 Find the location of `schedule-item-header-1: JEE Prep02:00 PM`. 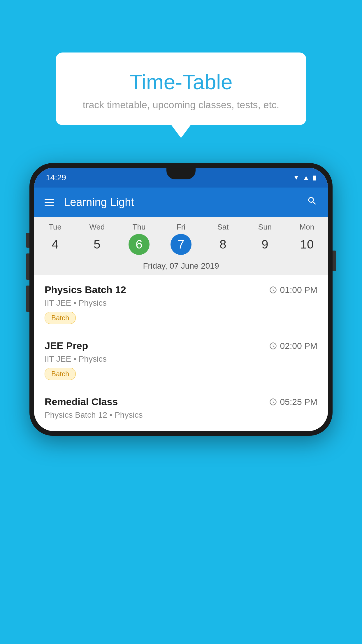

schedule-item-header-1: JEE Prep02:00 PM is located at coordinates (181, 346).